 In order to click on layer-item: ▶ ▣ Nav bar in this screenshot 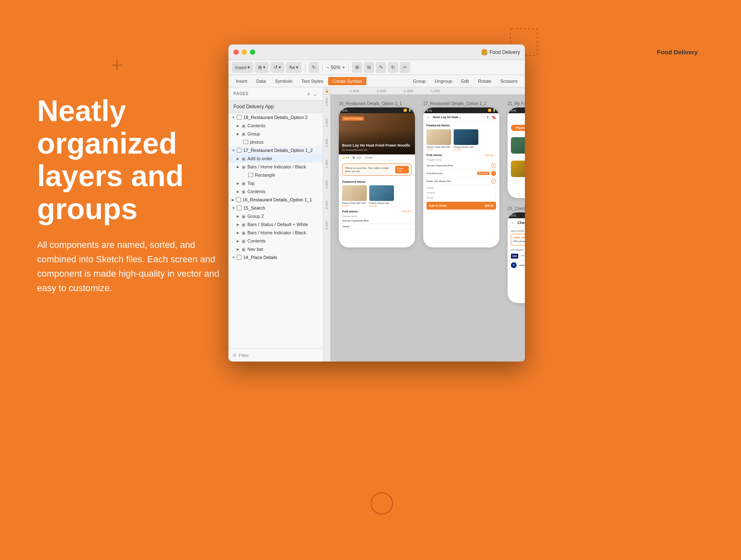, I will do `click(276, 249)`.